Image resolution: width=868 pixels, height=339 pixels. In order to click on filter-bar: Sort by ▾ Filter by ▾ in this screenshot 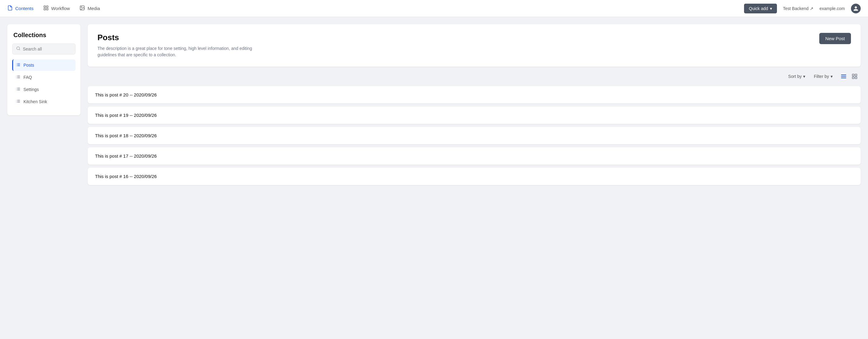, I will do `click(474, 76)`.